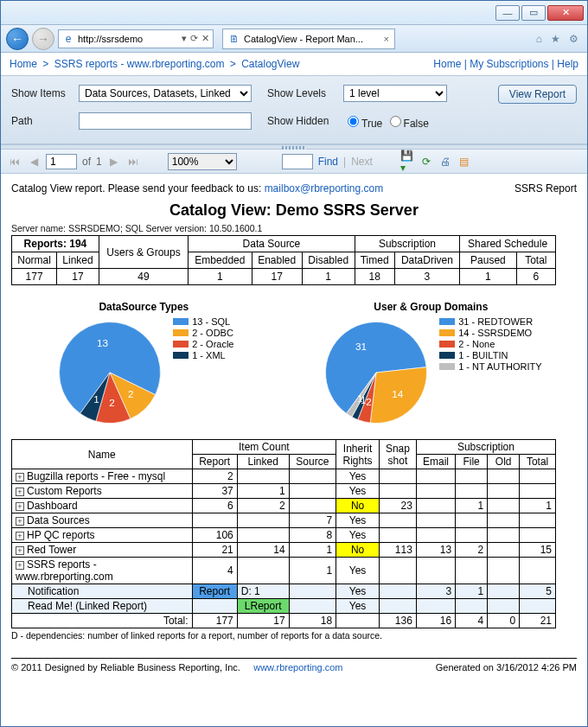 Image resolution: width=588 pixels, height=727 pixels. I want to click on show-levels-label: Show Levels, so click(302, 93).